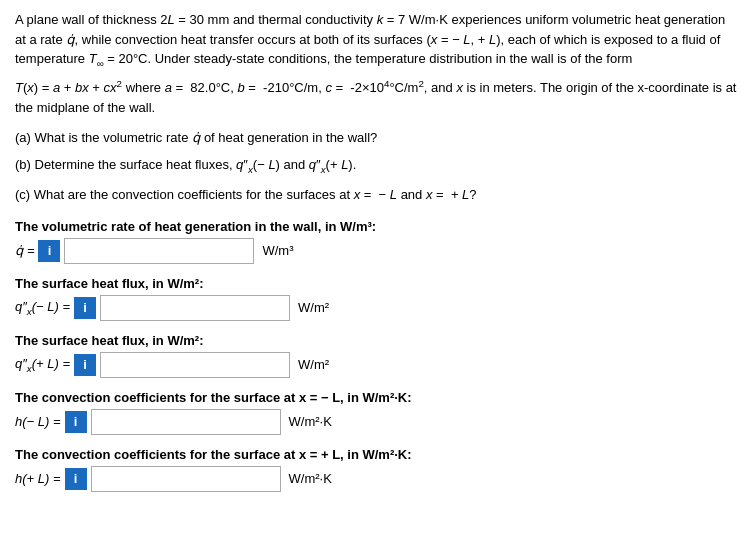  Describe the element at coordinates (376, 298) in the screenshot. I see `flux-neg-section: The surface heat flux, in W/m²: q″x(− L)…` at that location.